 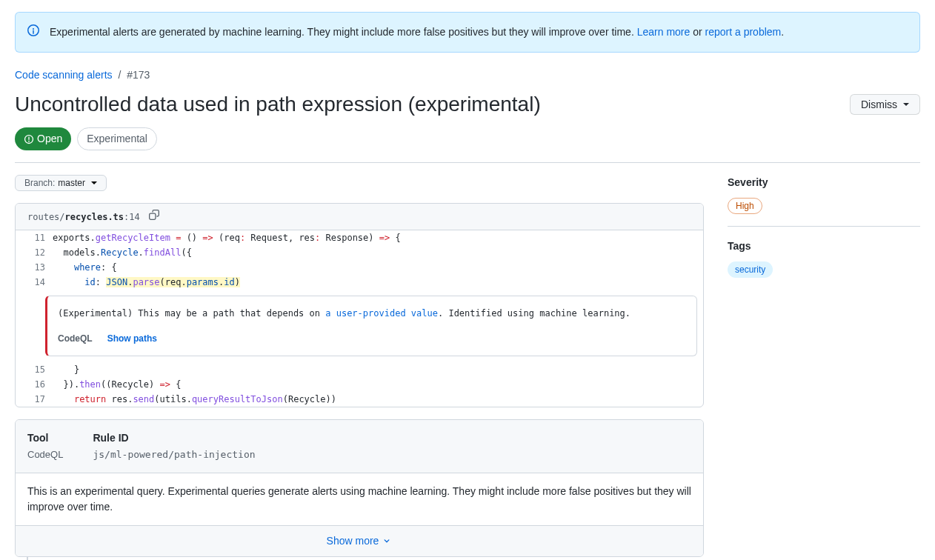 What do you see at coordinates (468, 33) in the screenshot?
I see `experimental-banner: Experimental alerts are generated by mac…` at bounding box center [468, 33].